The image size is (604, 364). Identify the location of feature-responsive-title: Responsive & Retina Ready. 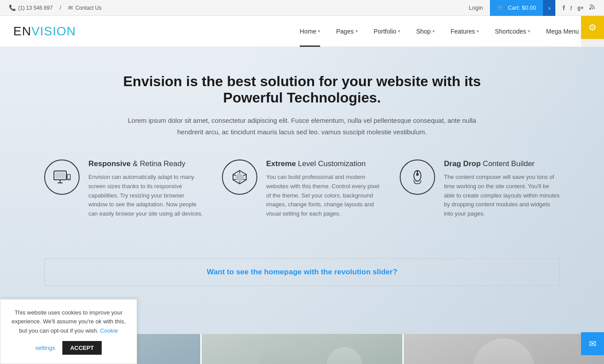
(146, 164).